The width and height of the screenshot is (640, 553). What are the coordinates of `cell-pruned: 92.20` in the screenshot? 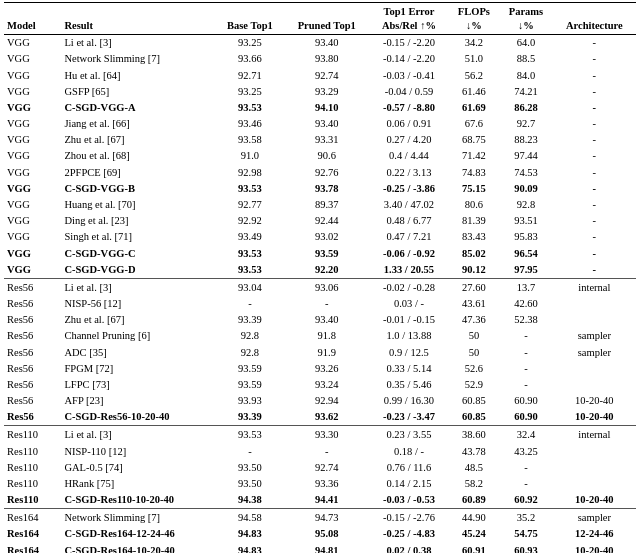 It's located at (326, 270).